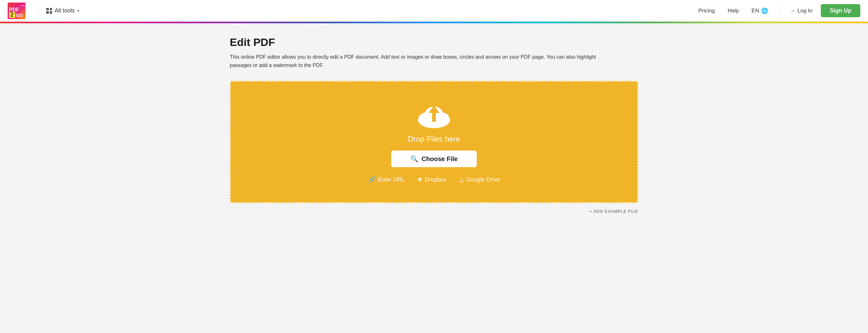 Image resolution: width=868 pixels, height=333 pixels. I want to click on language-selector: EN 🌐, so click(760, 11).